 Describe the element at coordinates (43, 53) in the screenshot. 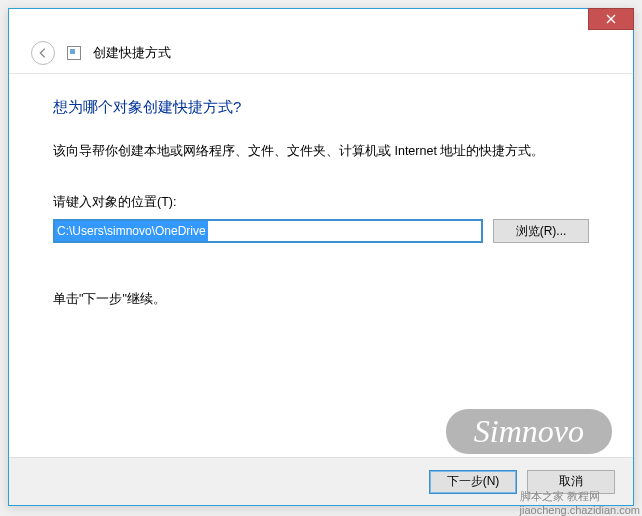

I see `back-button` at that location.